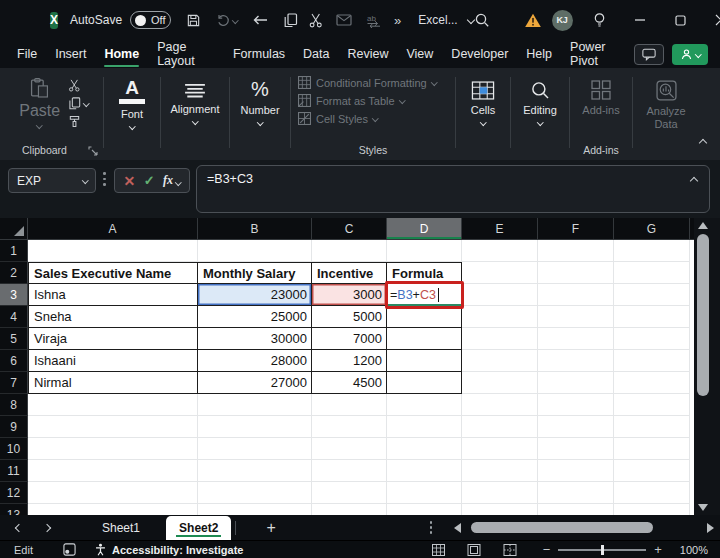  Describe the element at coordinates (122, 54) in the screenshot. I see `tab-home: Home` at that location.